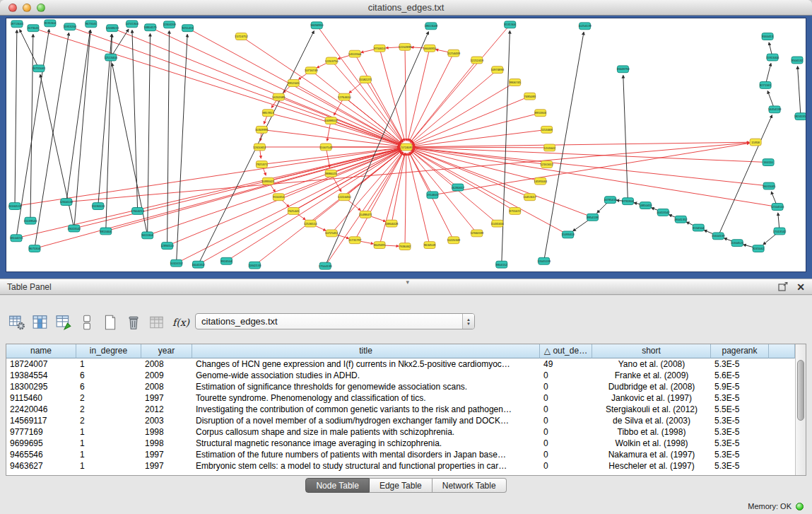  What do you see at coordinates (406, 398) in the screenshot?
I see `table-row: 911546021997Tourette syndrome. Phenomeno…` at bounding box center [406, 398].